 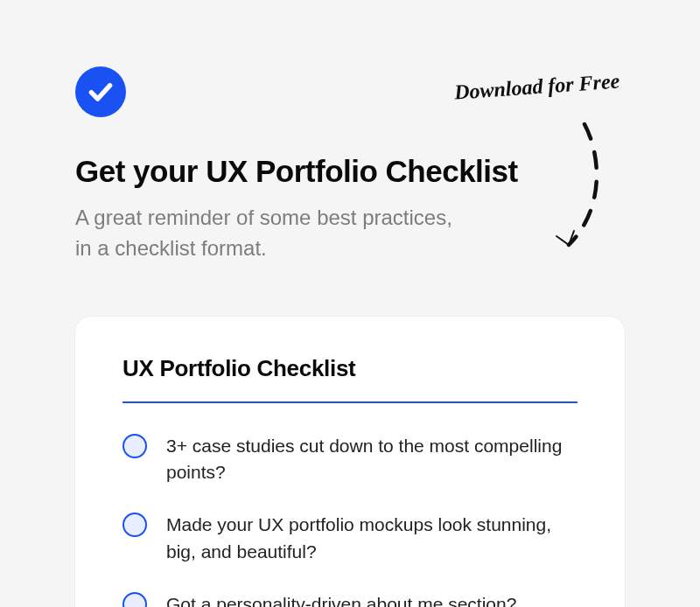 What do you see at coordinates (172, 248) in the screenshot?
I see `subheading-line-2: in a checklist format.` at bounding box center [172, 248].